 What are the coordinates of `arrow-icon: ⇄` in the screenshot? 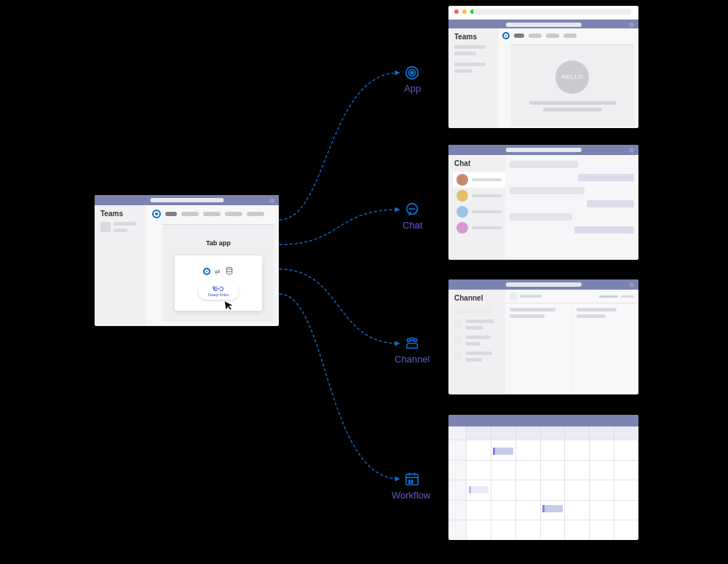 It's located at (218, 271).